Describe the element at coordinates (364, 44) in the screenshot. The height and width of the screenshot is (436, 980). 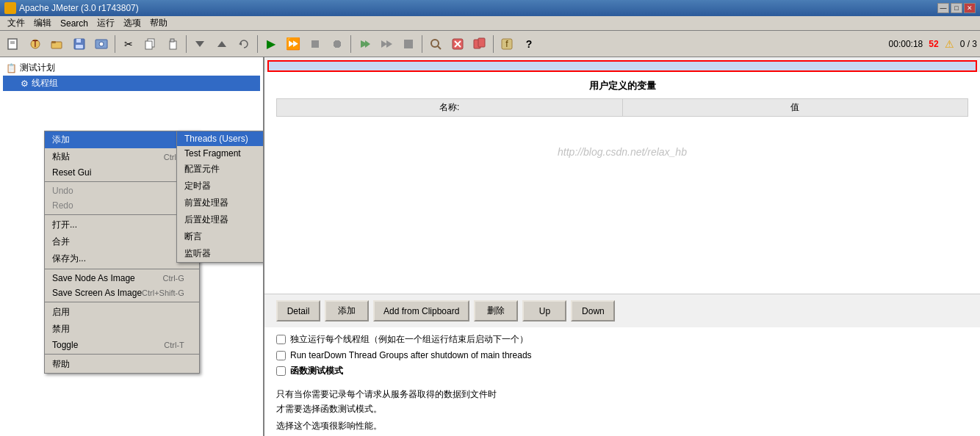
I see `remote-start-button` at that location.